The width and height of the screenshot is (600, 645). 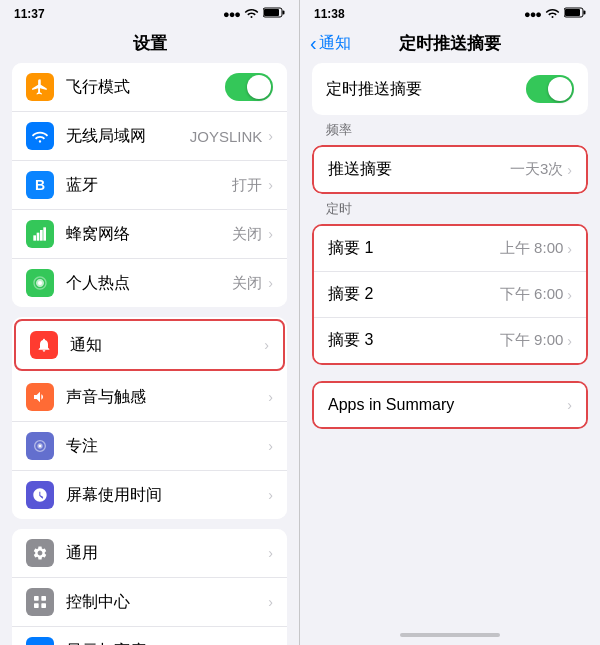 I want to click on general-chevron: ›, so click(x=270, y=553).